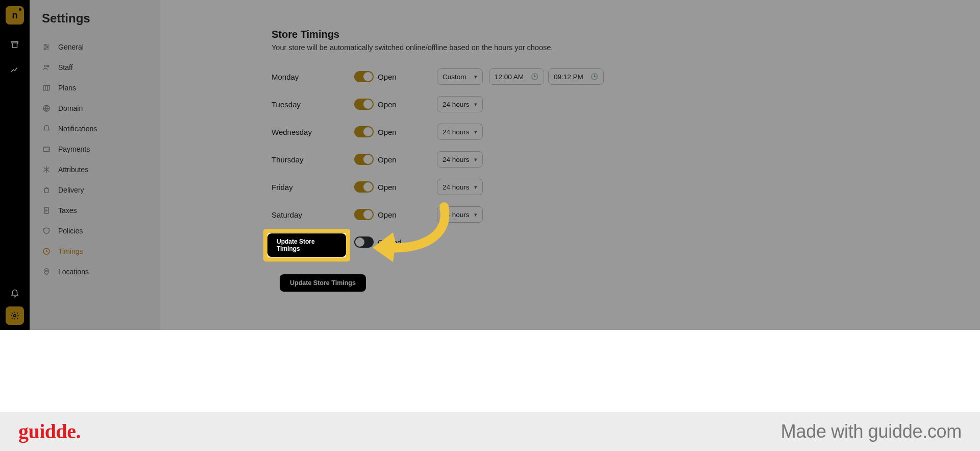 The width and height of the screenshot is (980, 451). Describe the element at coordinates (407, 242) in the screenshot. I see `open-status-label: Closed` at that location.